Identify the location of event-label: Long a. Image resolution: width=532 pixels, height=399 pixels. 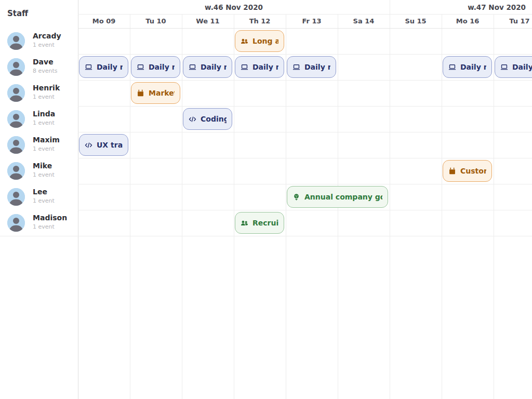
(265, 41).